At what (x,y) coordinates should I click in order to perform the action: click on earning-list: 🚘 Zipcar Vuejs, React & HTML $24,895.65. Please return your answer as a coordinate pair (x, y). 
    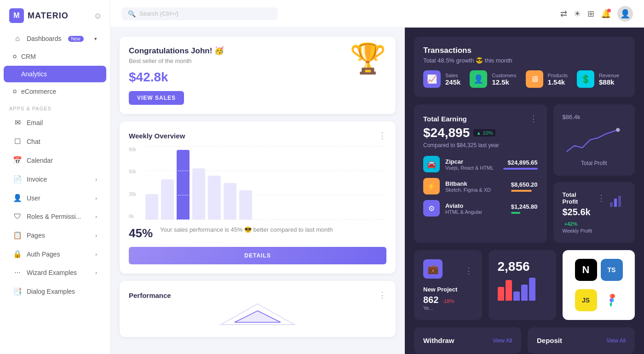
    Looking at the image, I should click on (480, 186).